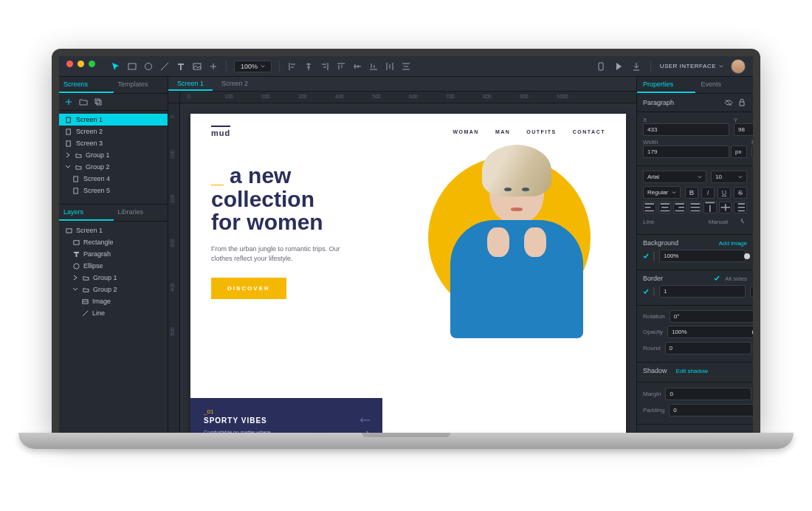 The height and width of the screenshot is (511, 812). What do you see at coordinates (69, 64) in the screenshot?
I see `close-window-icon` at bounding box center [69, 64].